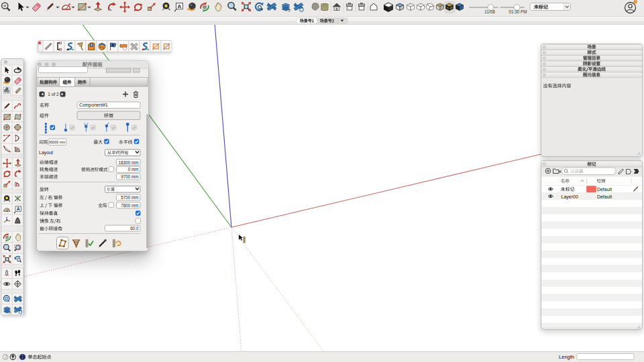 The image size is (644, 362). What do you see at coordinates (133, 169) in the screenshot?
I see `svg-text: 0 mm` at bounding box center [133, 169].